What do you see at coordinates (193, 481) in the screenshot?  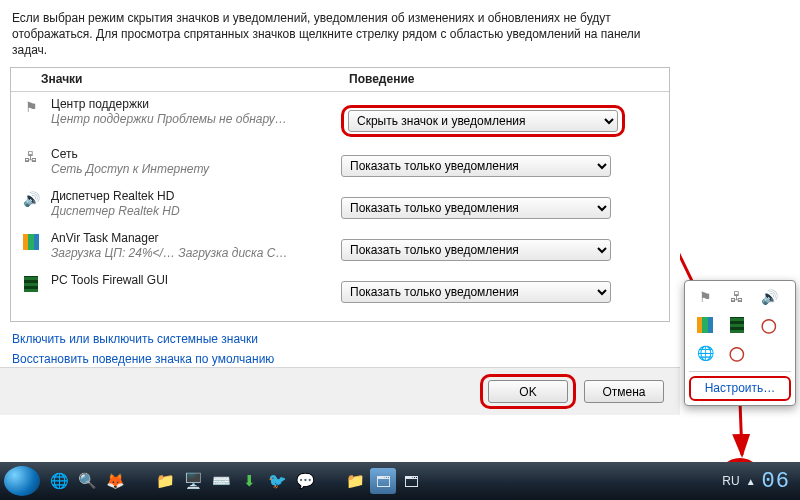 I see `taskbar-icon: 🖥️` at bounding box center [193, 481].